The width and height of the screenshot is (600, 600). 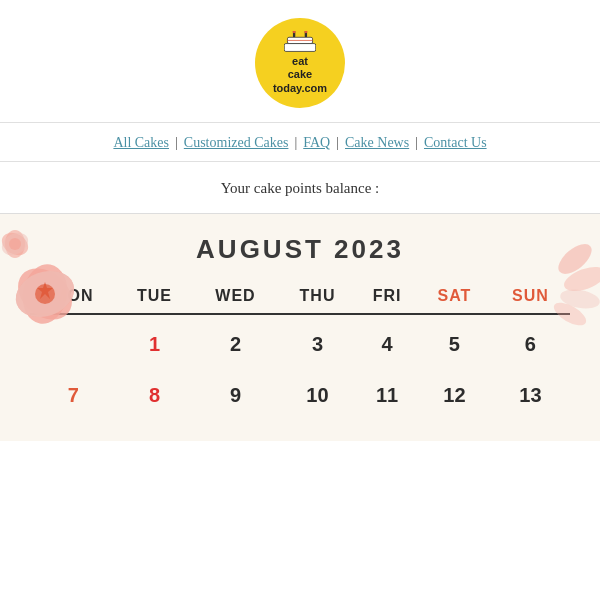 What do you see at coordinates (300, 344) in the screenshot?
I see `calendar-week-1: 1 2 3 4 5 6` at bounding box center [300, 344].